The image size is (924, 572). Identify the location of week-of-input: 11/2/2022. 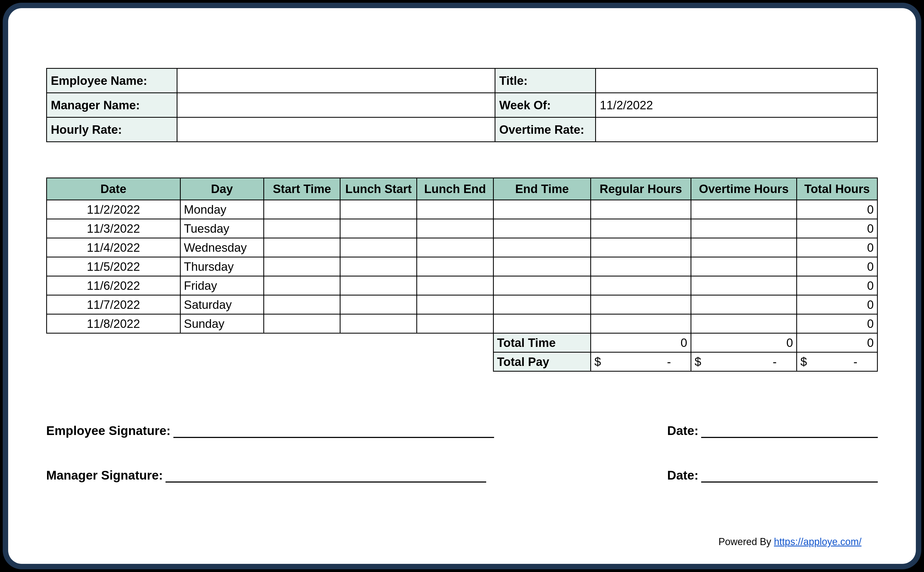
(736, 105).